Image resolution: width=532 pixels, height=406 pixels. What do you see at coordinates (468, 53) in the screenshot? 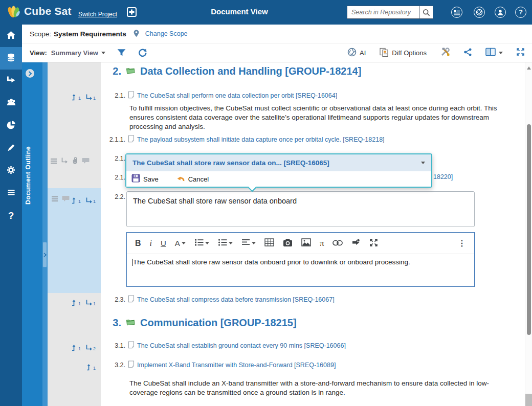
I see `share-icon` at bounding box center [468, 53].